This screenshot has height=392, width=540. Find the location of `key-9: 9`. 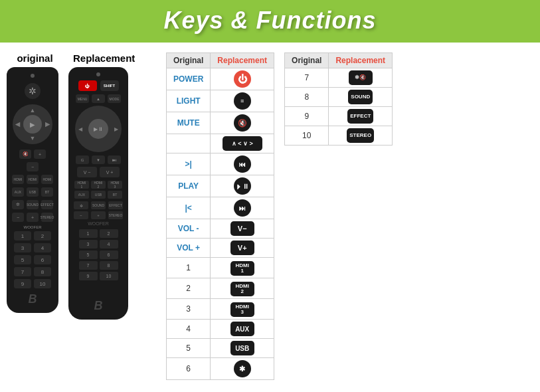

key-9: 9 is located at coordinates (307, 117).